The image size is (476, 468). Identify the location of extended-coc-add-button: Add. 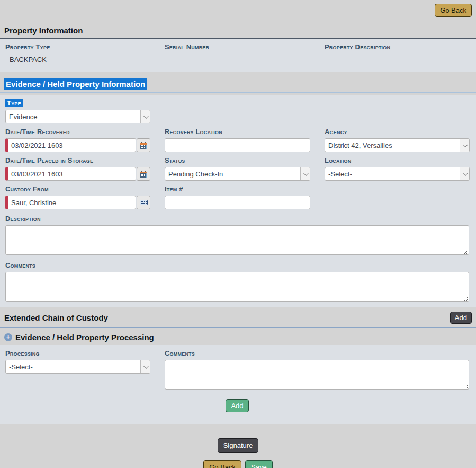
(461, 318).